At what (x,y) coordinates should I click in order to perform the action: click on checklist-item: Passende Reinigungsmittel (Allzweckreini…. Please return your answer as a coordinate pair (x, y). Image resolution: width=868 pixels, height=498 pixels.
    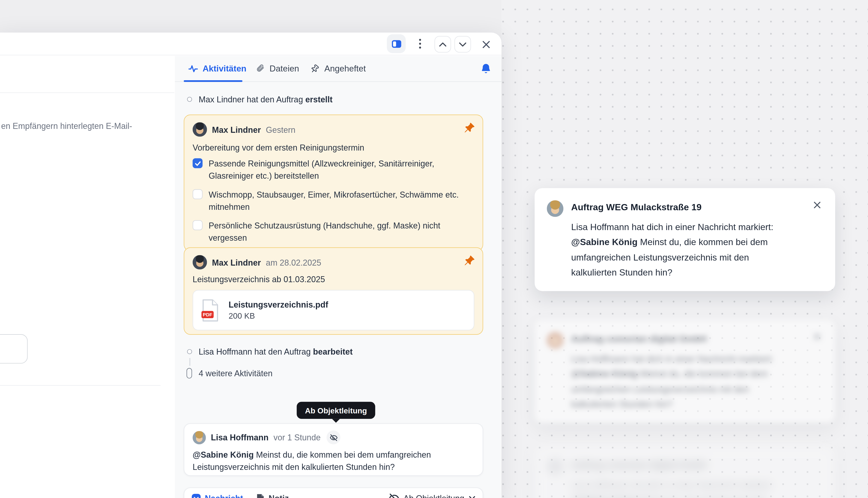
    Looking at the image, I should click on (333, 170).